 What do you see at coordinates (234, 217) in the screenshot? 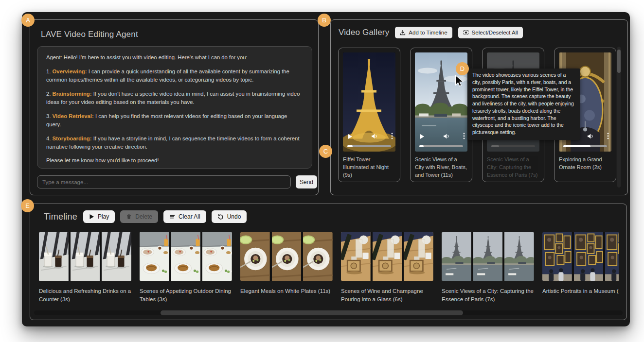
I see `button-label: Undo` at bounding box center [234, 217].